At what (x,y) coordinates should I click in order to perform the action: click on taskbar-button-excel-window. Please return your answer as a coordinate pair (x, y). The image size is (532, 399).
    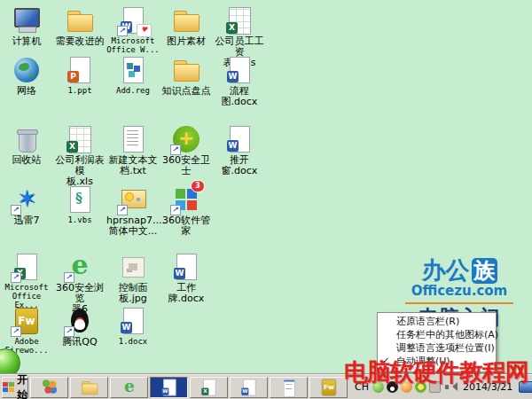
    Looking at the image, I should click on (209, 387).